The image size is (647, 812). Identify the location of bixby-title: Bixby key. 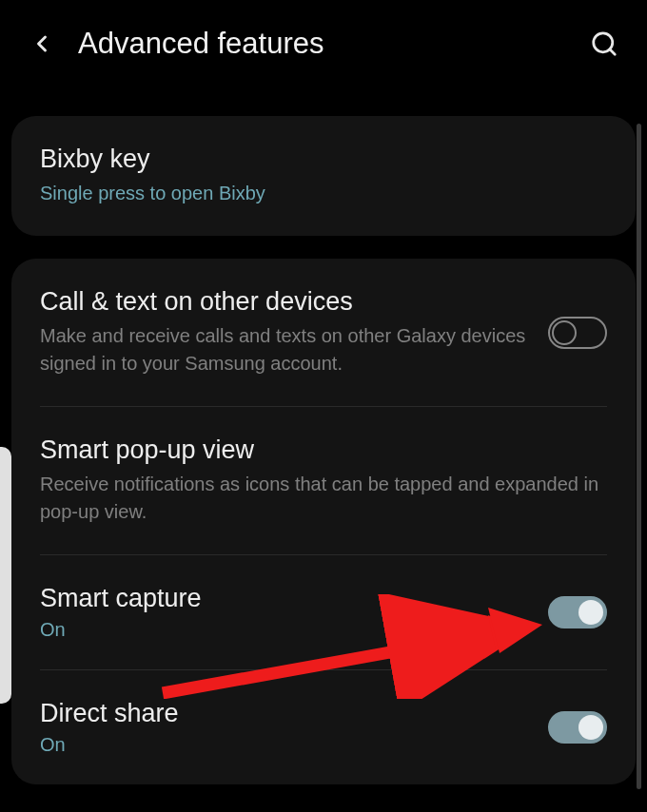
(324, 160).